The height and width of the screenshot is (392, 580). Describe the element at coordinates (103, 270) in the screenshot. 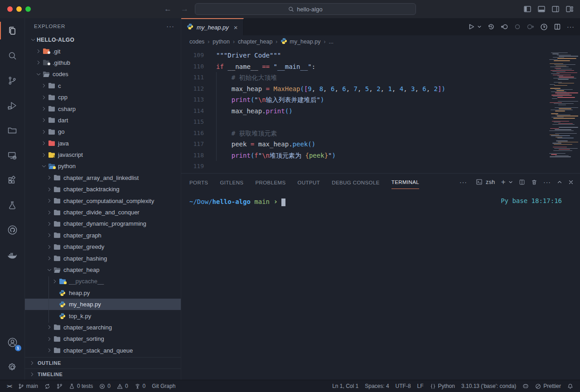

I see `tree-item-chapter_heap: chapter_heap` at that location.